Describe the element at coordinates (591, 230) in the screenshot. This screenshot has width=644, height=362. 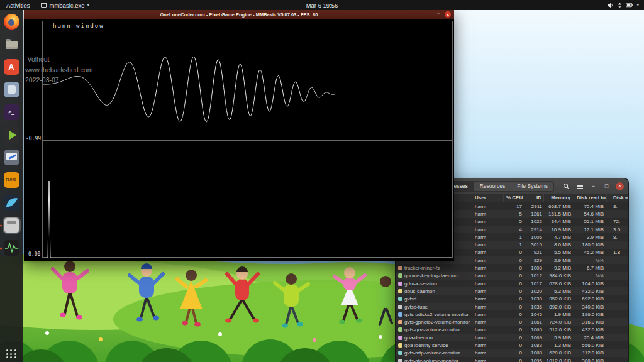
I see `process-diskread-cell: 12.1 MiB` at that location.